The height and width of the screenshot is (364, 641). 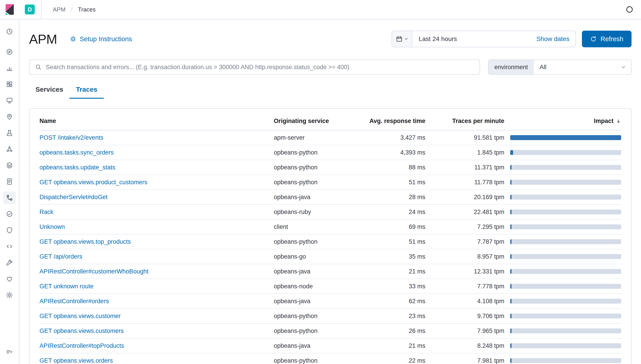 What do you see at coordinates (10, 84) in the screenshot?
I see `sidebar-item-dashboard` at bounding box center [10, 84].